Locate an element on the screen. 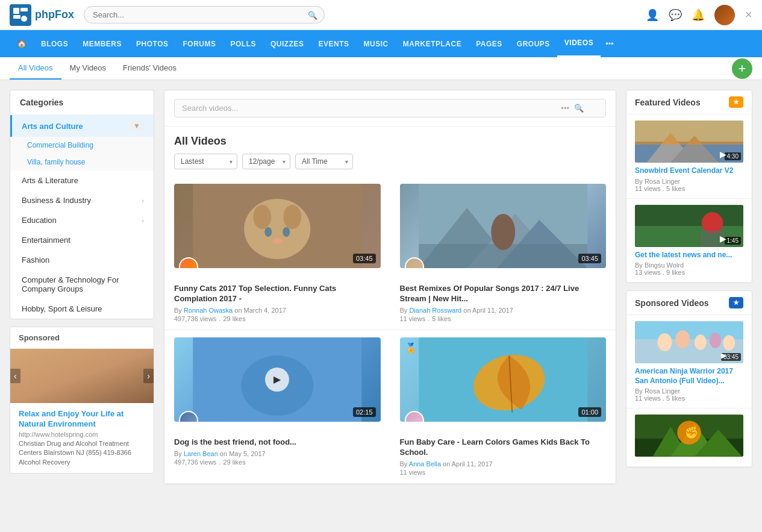  nav-item-events: EVENTS is located at coordinates (334, 44).